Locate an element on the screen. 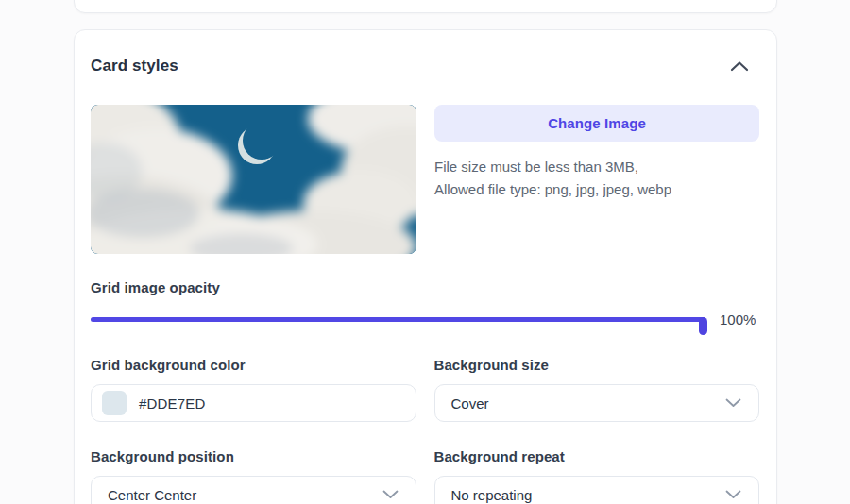 The image size is (850, 504). grid-background-color-label: Grid background color is located at coordinates (253, 365).